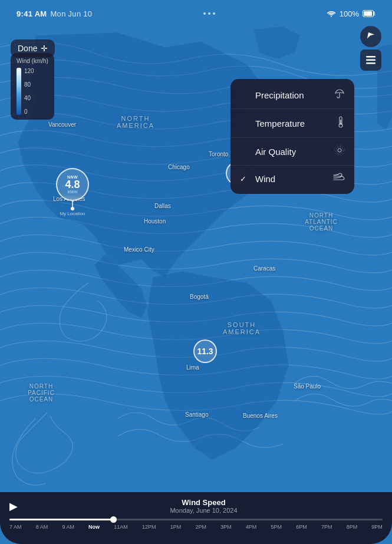  What do you see at coordinates (353, 527) in the screenshot?
I see `time-8pm: 8PM` at bounding box center [353, 527].